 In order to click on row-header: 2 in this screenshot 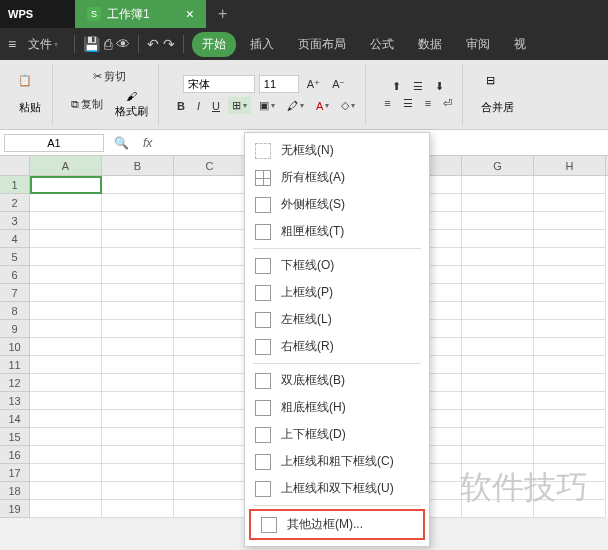, I will do `click(15, 203)`.